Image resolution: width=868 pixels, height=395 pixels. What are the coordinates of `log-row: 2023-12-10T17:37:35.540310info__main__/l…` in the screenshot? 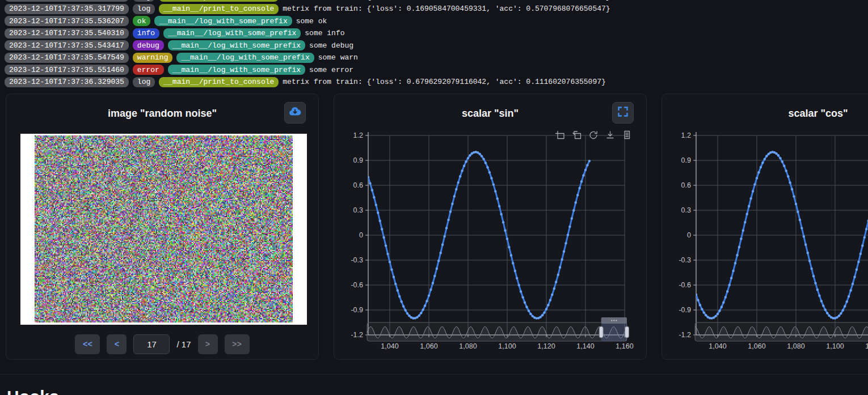 It's located at (436, 33).